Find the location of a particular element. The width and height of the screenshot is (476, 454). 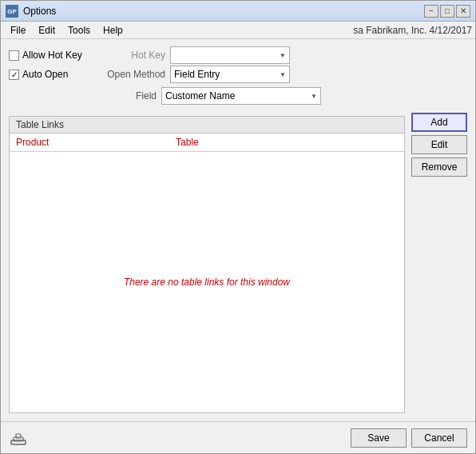

menu-tools: Tools is located at coordinates (79, 30).